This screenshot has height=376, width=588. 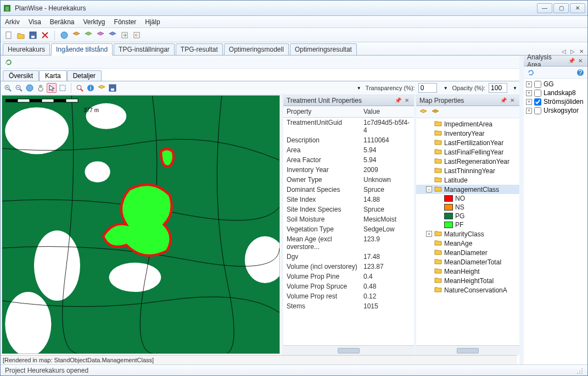 What do you see at coordinates (468, 133) in the screenshot?
I see `tree-node-inventoryyear: InventoryYear` at bounding box center [468, 133].